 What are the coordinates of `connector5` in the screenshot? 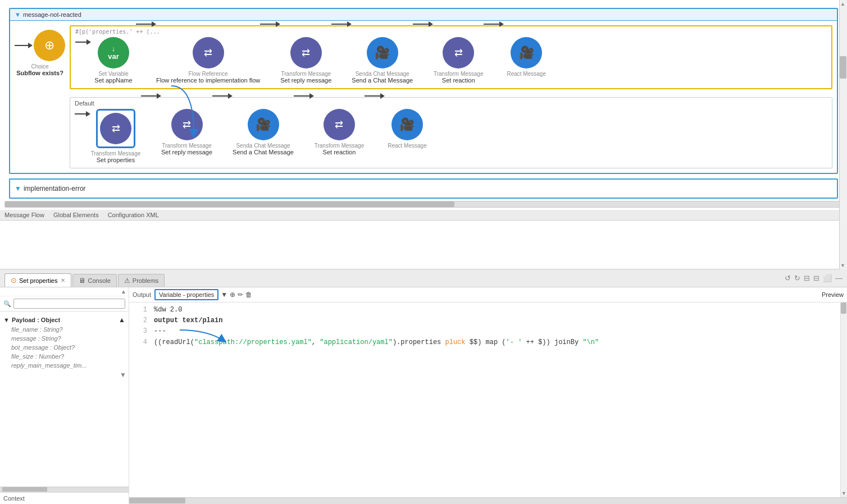 It's located at (494, 24).